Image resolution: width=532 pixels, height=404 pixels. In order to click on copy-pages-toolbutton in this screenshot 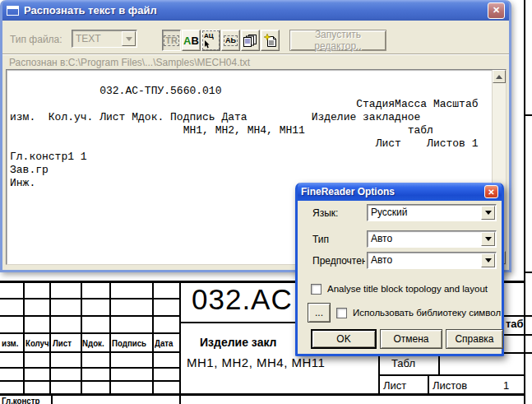, I will do `click(250, 40)`.